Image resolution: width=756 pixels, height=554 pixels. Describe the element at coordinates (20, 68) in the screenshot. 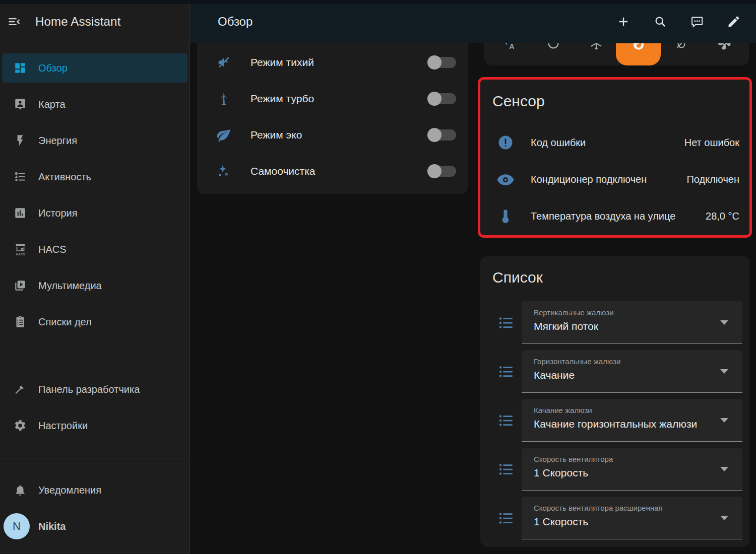

I see `dashboard-icon` at that location.